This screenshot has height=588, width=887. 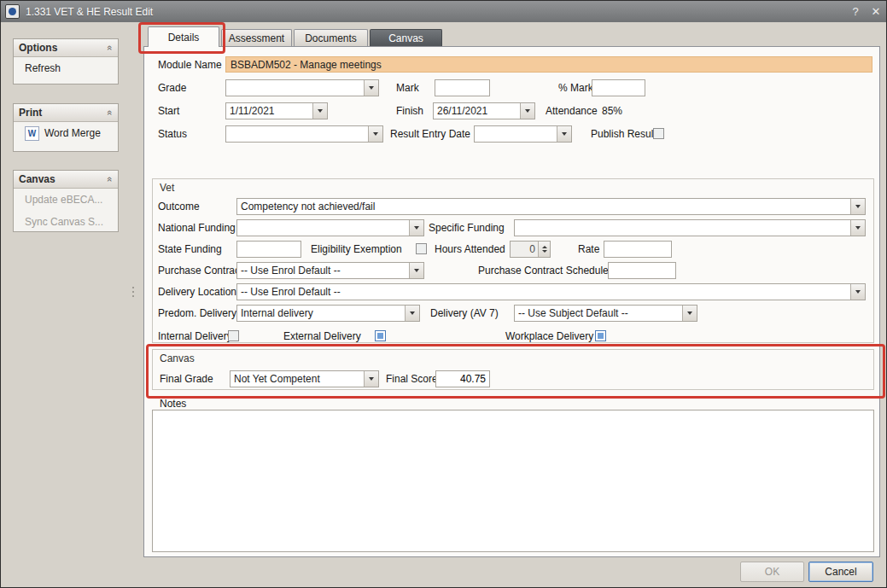 What do you see at coordinates (606, 313) in the screenshot?
I see `delivery-av7-select: -- Use Subject Default --` at bounding box center [606, 313].